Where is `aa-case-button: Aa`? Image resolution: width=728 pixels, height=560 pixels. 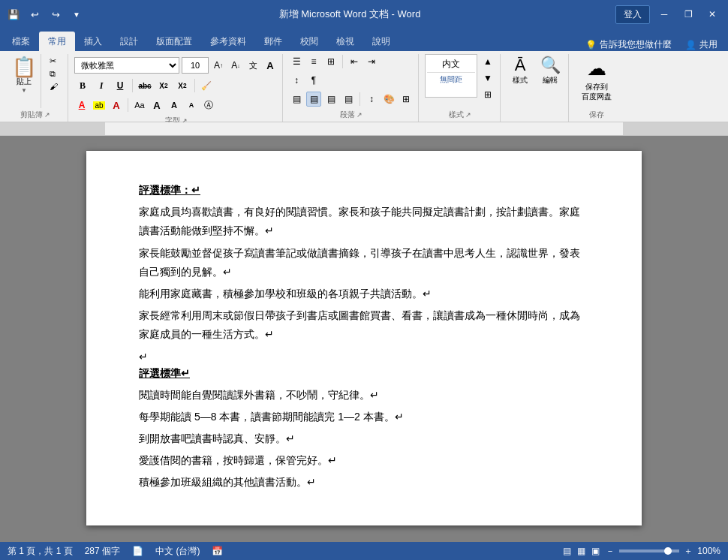
aa-case-button: Aa is located at coordinates (140, 105).